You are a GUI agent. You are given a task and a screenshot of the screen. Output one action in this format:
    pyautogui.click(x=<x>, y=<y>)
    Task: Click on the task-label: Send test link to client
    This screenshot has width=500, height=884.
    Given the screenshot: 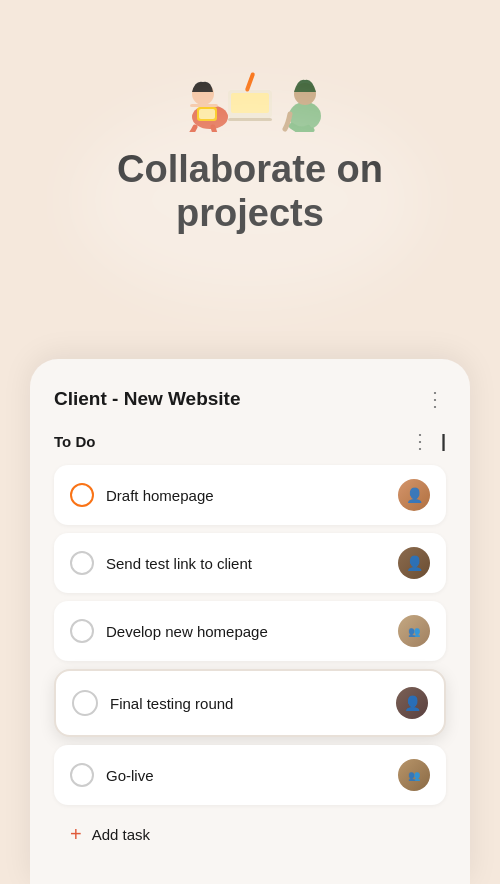 What is the action you would take?
    pyautogui.click(x=179, y=564)
    